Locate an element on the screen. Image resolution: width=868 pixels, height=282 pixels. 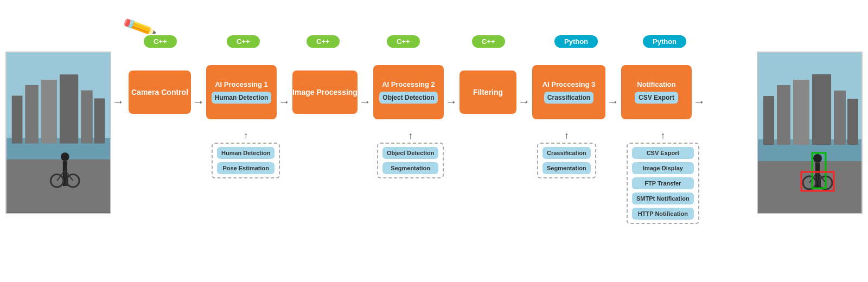
ai-processing-1-box: AI Processing 1 Human Detection is located at coordinates (241, 92).